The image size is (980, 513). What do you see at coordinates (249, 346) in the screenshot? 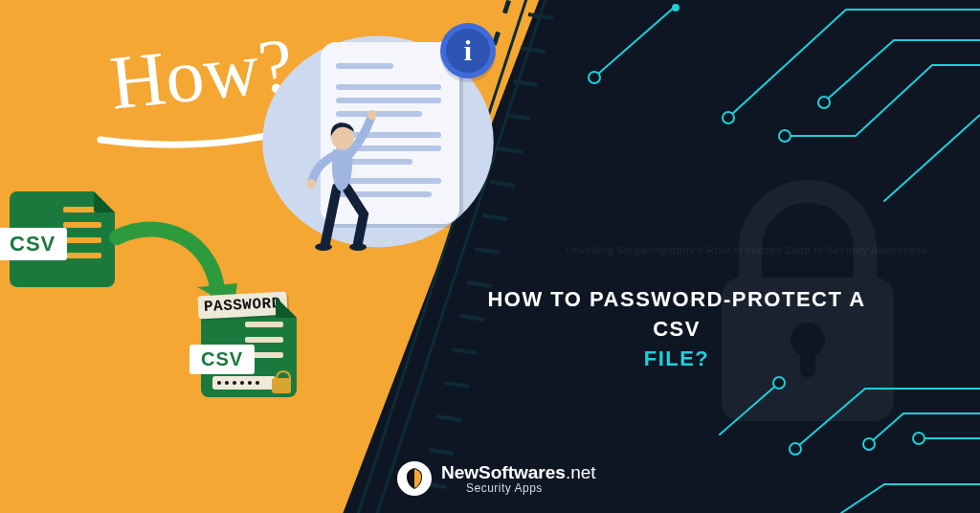
I see `csv-password-file-icon: CSV PASSWORD` at bounding box center [249, 346].